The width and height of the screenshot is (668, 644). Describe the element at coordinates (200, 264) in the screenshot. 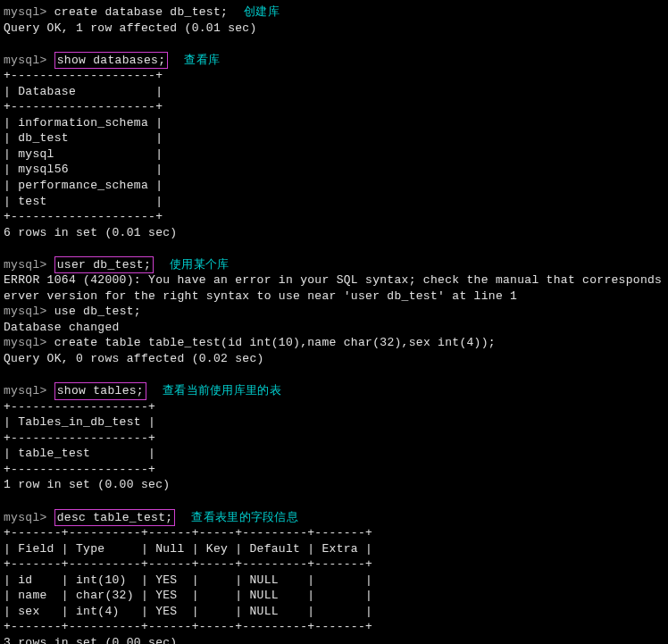

I see `annotation-use-db: 使用某个库` at that location.